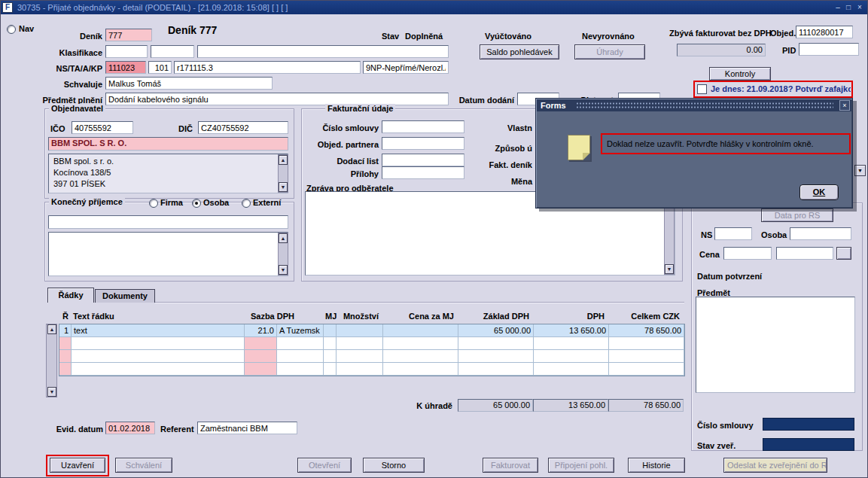  Describe the element at coordinates (740, 74) in the screenshot. I see `kontroly-button: Kontroly` at that location.